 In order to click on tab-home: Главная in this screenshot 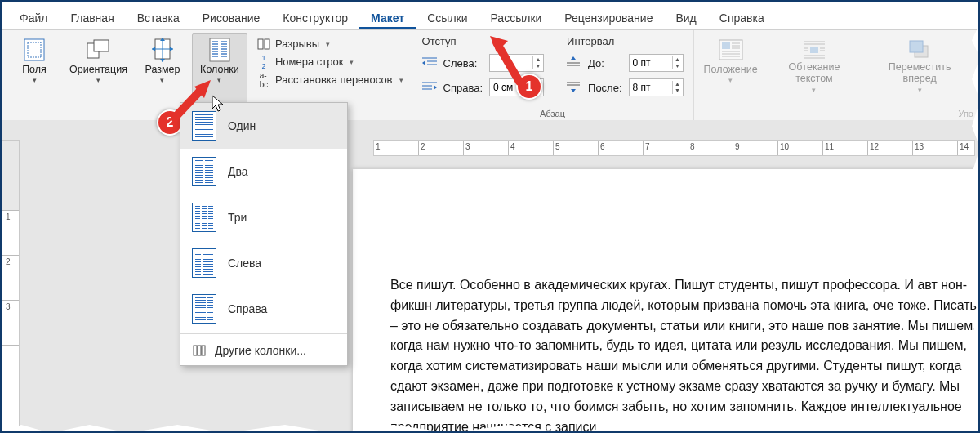, I will do `click(91, 17)`.